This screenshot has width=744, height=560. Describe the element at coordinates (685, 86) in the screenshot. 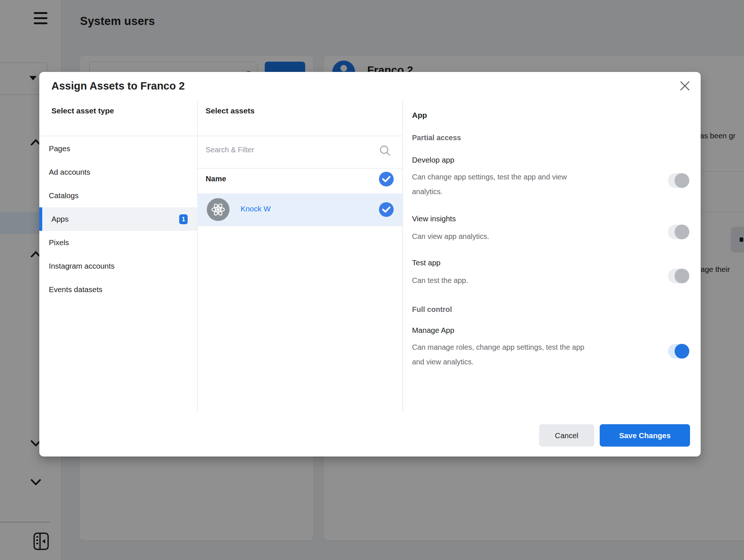

I see `close-button` at that location.